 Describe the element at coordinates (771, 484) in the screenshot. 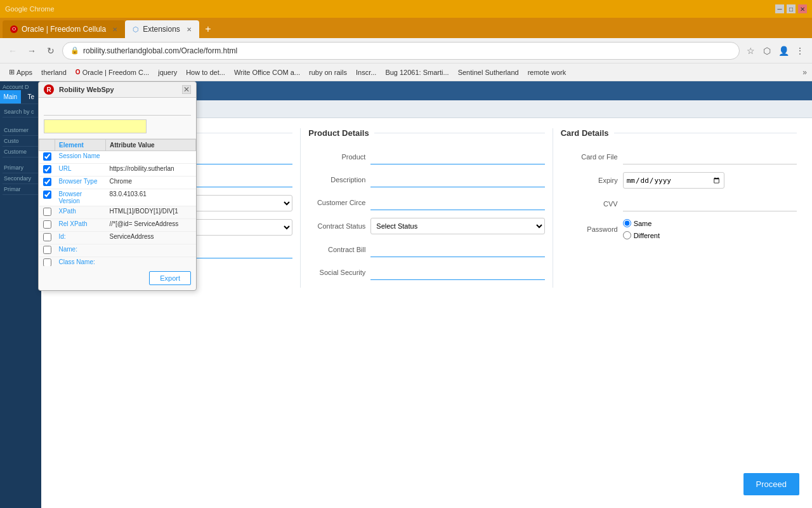

I see `proceed-button: Proceed` at that location.